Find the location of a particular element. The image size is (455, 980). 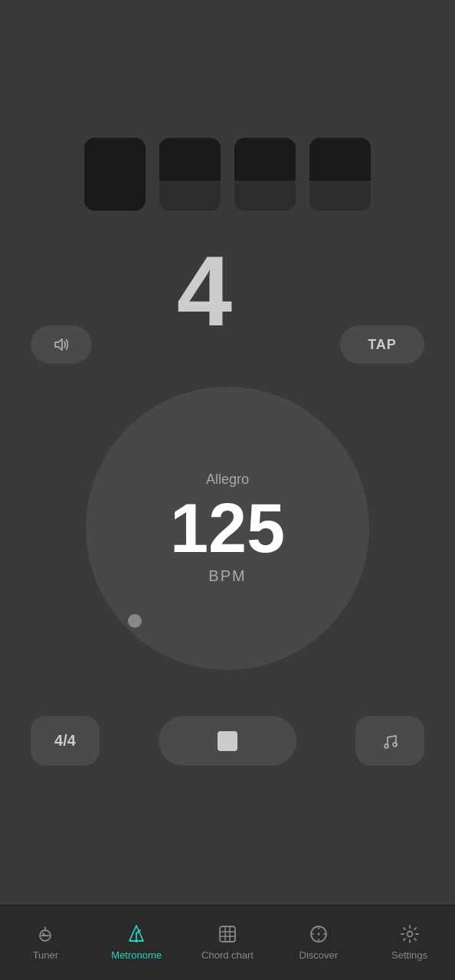

nav-item-metronome: Metronome is located at coordinates (136, 942).